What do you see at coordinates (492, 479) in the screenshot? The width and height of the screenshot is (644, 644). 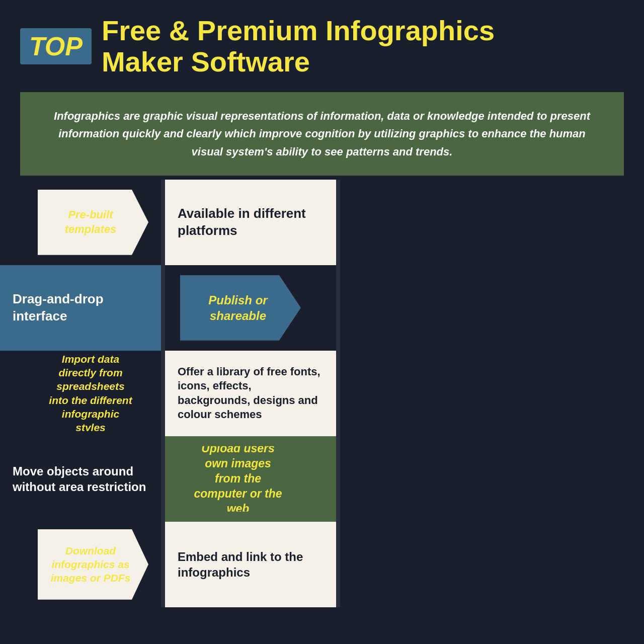 I see `feature-4-empty` at bounding box center [492, 479].